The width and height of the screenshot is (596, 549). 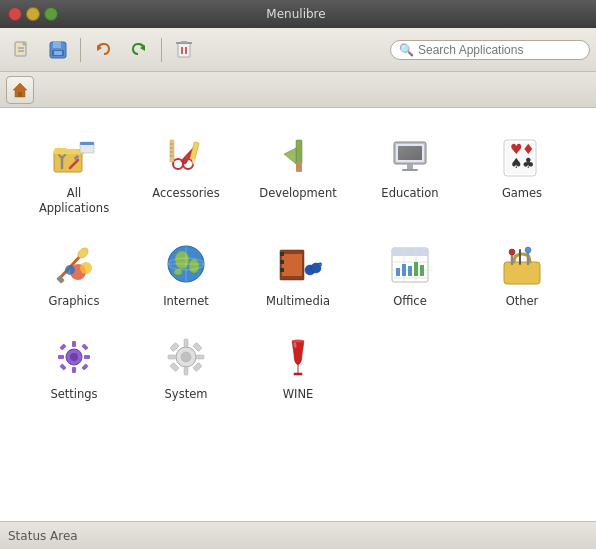 What do you see at coordinates (298, 274) in the screenshot?
I see `app-item-multimedia: Multimedia` at bounding box center [298, 274].